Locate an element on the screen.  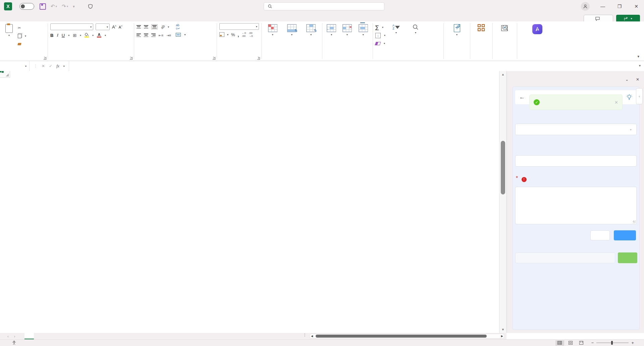
zoom-slider-thumb is located at coordinates (612, 343).